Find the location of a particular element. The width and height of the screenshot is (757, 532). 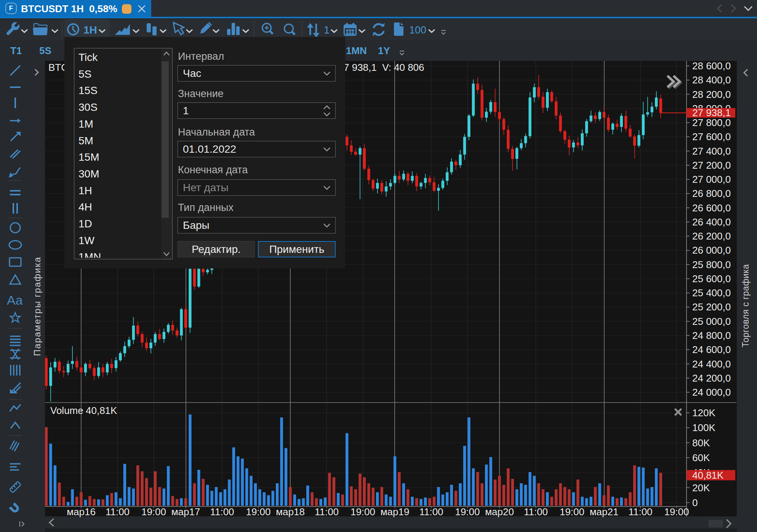

svg-text: мар20 is located at coordinates (499, 512).